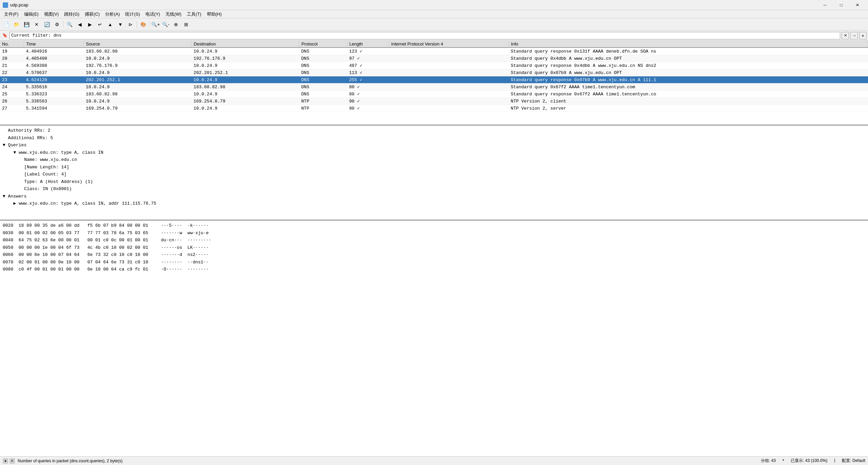  I want to click on hex-line: 0080 c0 4f 00 01 00 01 00 00 0e 10 00 04…, so click(434, 269).